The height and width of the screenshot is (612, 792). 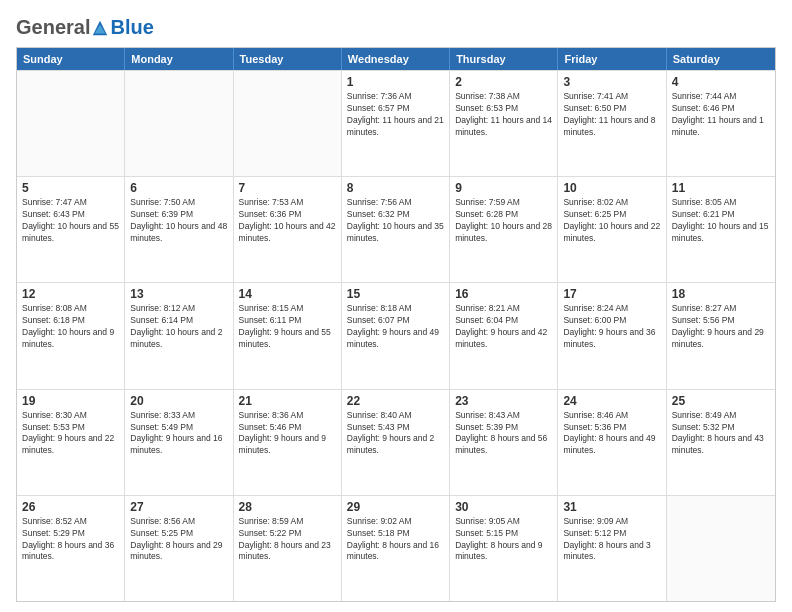 I want to click on day-number: 7, so click(x=288, y=188).